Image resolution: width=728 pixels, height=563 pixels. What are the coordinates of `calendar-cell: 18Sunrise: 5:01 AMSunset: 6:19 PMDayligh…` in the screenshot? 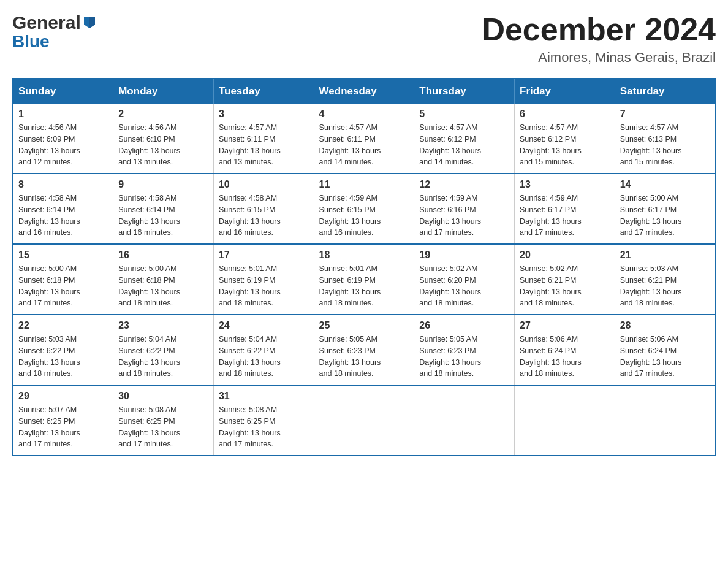 It's located at (364, 280).